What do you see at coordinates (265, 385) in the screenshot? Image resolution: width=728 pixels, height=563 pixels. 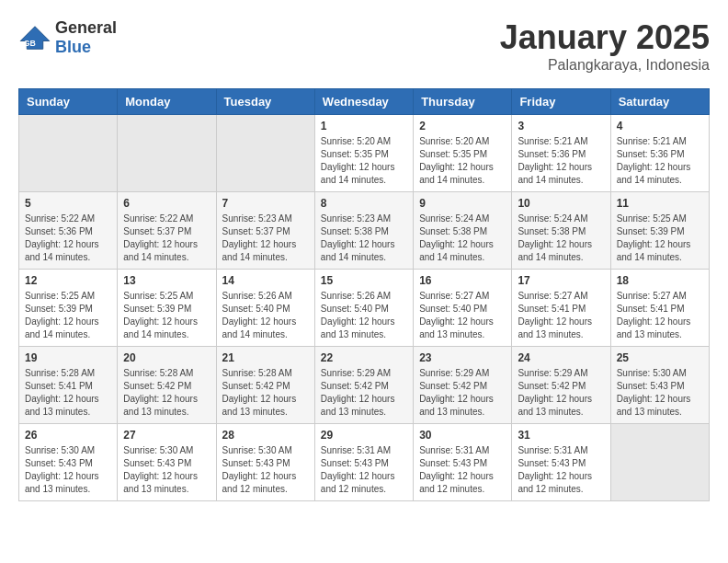 I see `day-cell: 21Sunrise: 5:28 AMSunset: 5:42 PMDayligh…` at bounding box center [265, 385].